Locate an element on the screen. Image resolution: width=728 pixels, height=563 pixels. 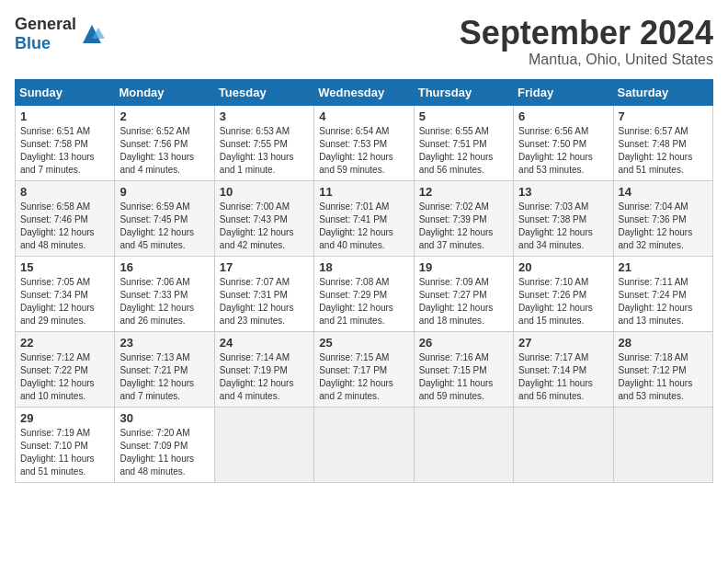
calendar-cell: 12 Sunrise: 7:02 AM Sunset: 7:39 PM Dayl… is located at coordinates (463, 218).